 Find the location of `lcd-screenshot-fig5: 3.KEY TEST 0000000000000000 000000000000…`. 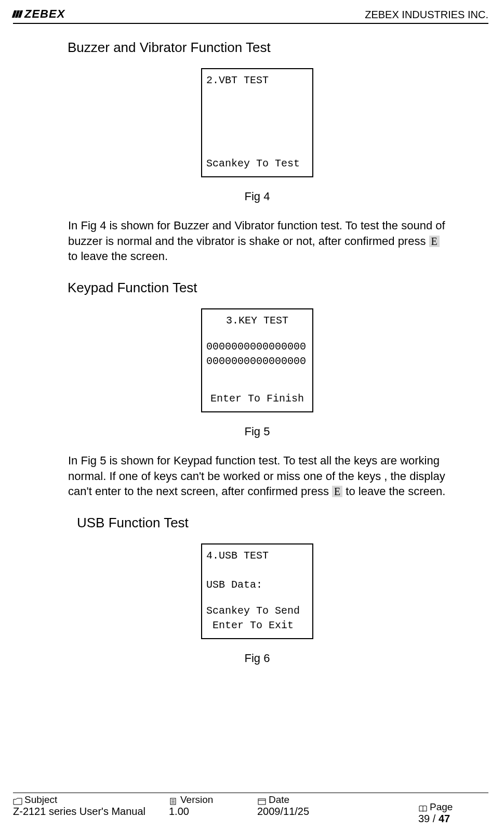

lcd-screenshot-fig5: 3.KEY TEST 0000000000000000 000000000000… is located at coordinates (257, 360).